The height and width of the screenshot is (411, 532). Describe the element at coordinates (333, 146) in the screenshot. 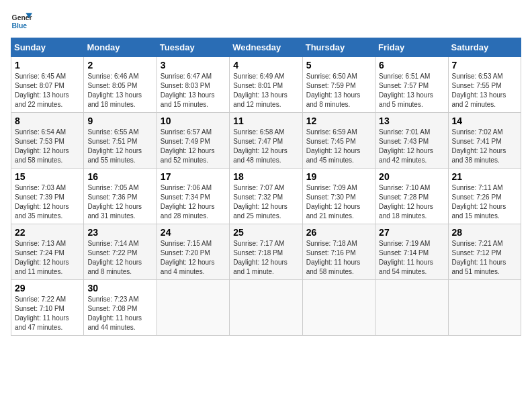

I see `day-info: Sunrise: 6:59 AMSunset: 7:45 PMDaylight:…` at that location.